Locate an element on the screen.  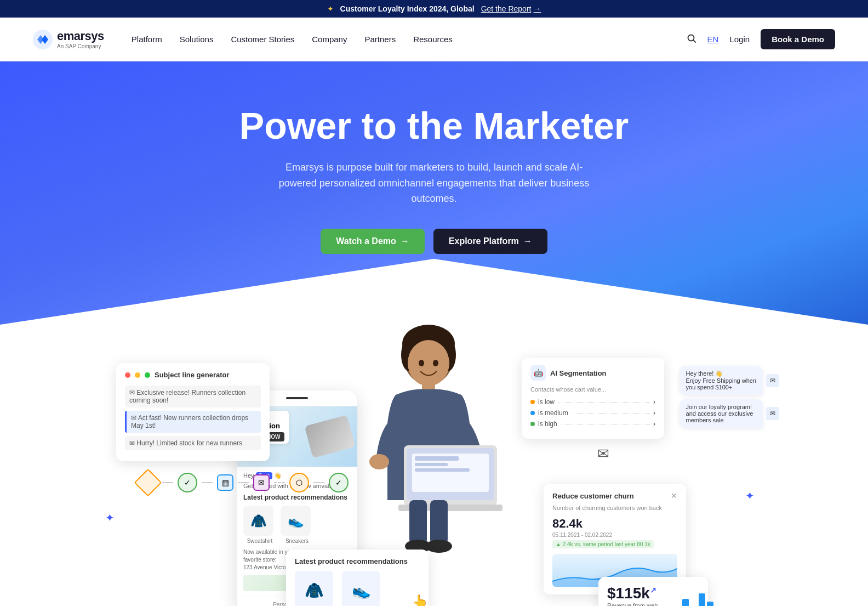
product-name-1: Sweatshirt is located at coordinates (260, 541).